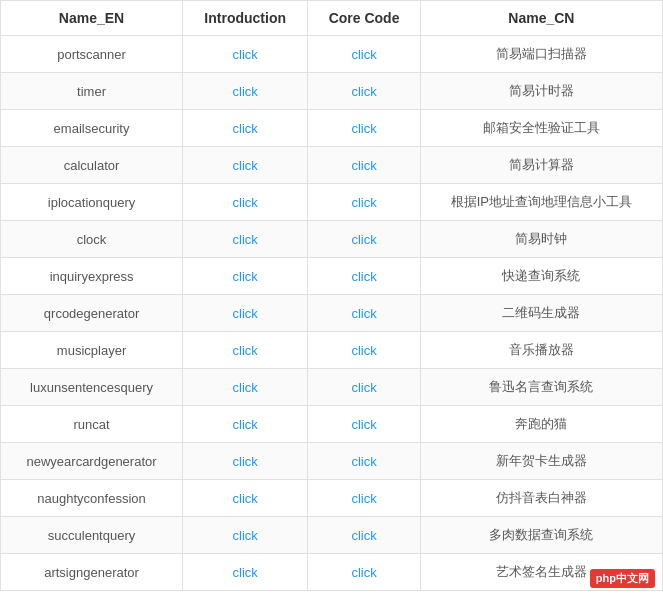  I want to click on cell-name-en: runcat, so click(92, 424).